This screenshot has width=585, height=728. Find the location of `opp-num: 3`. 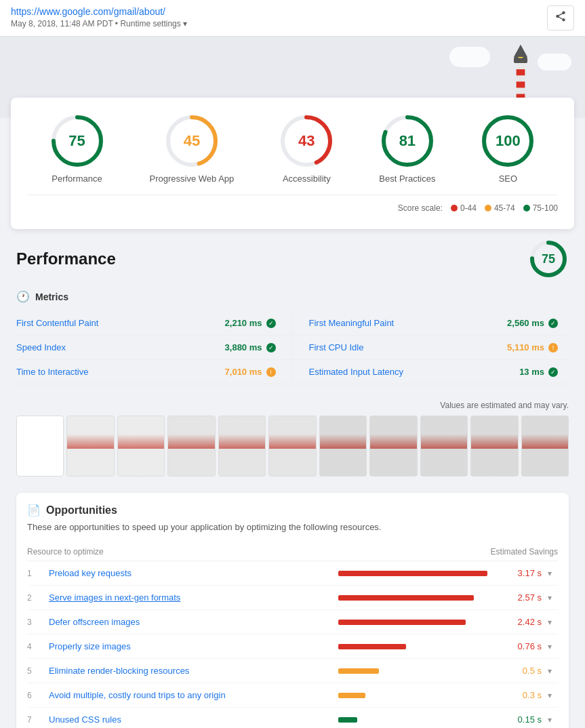

opp-num: 3 is located at coordinates (38, 622).